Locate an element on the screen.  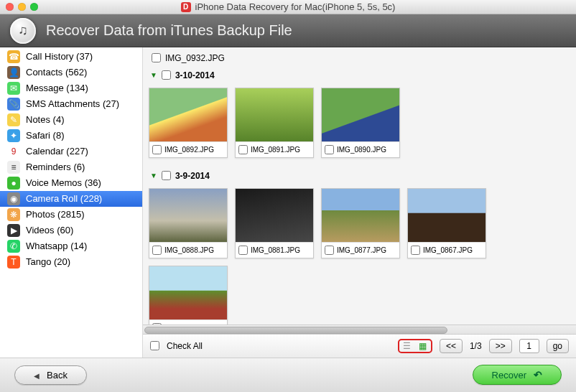
safari-icon: ✦ is located at coordinates (14, 136).